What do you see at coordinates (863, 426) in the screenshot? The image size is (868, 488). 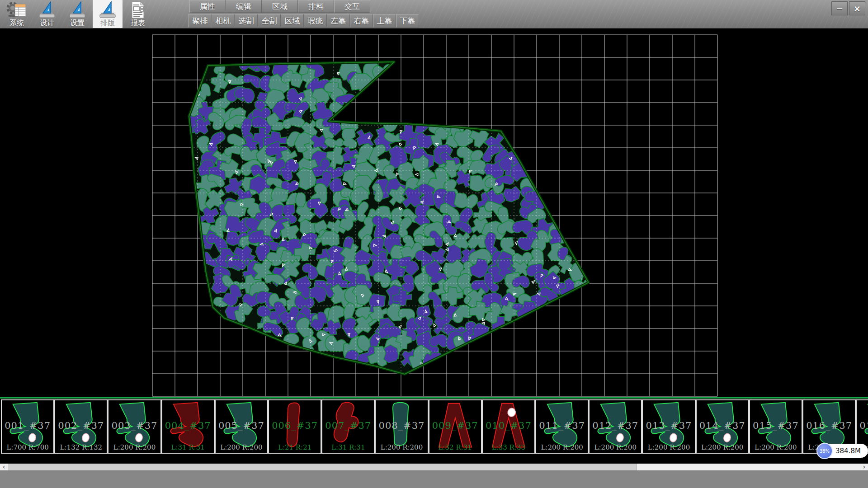 I see `part-id-label: 017_#37` at bounding box center [863, 426].